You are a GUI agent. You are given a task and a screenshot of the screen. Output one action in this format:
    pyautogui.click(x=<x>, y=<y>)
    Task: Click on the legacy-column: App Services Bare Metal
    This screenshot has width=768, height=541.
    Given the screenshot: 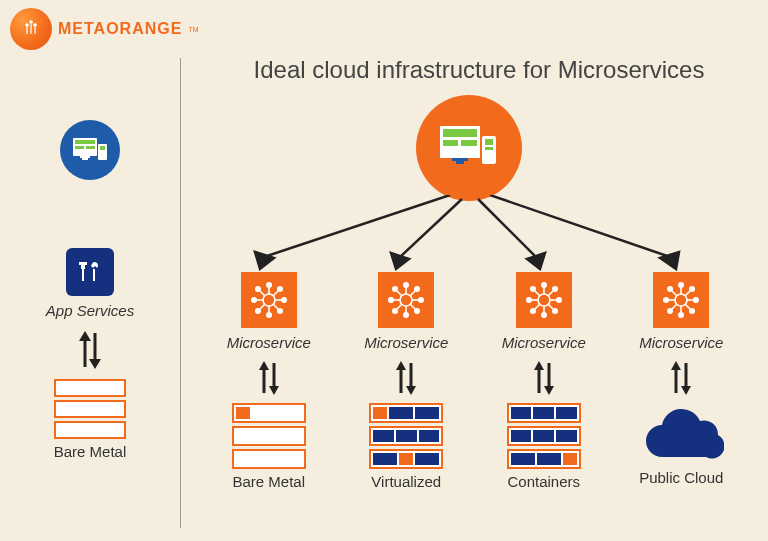 What is the action you would take?
    pyautogui.click(x=90, y=290)
    